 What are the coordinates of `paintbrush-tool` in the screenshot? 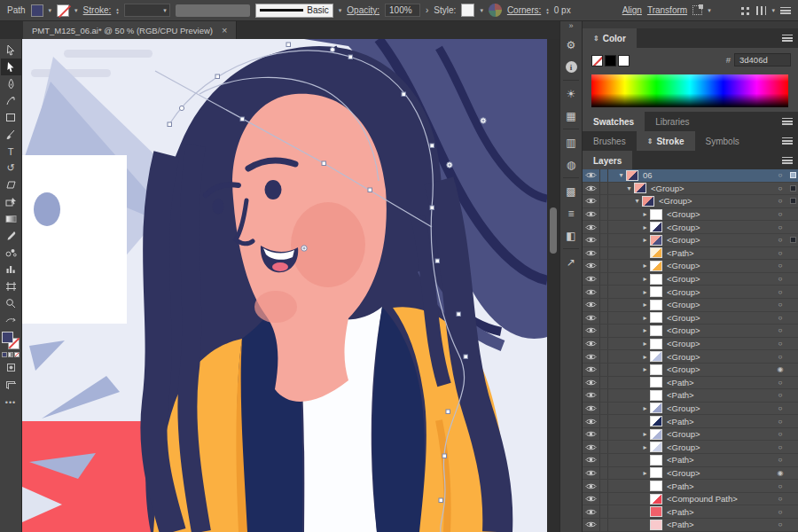 It's located at (11, 135).